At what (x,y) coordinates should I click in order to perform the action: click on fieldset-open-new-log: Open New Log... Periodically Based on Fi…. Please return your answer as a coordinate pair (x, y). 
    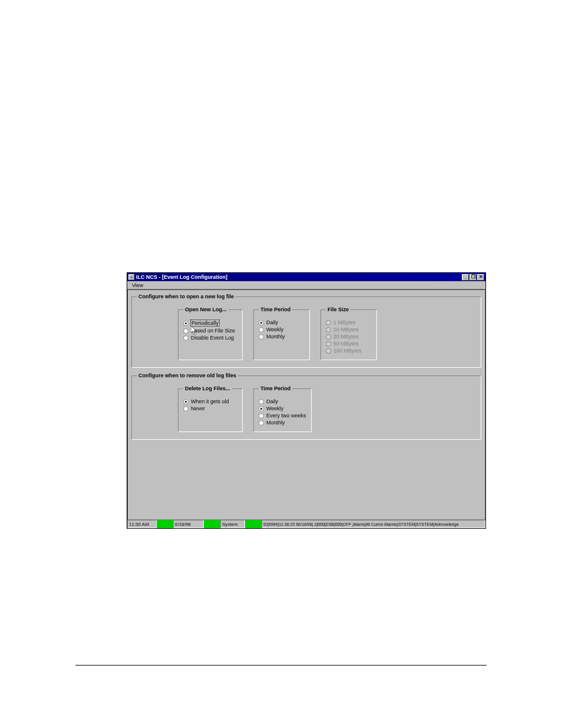
    Looking at the image, I should click on (210, 334).